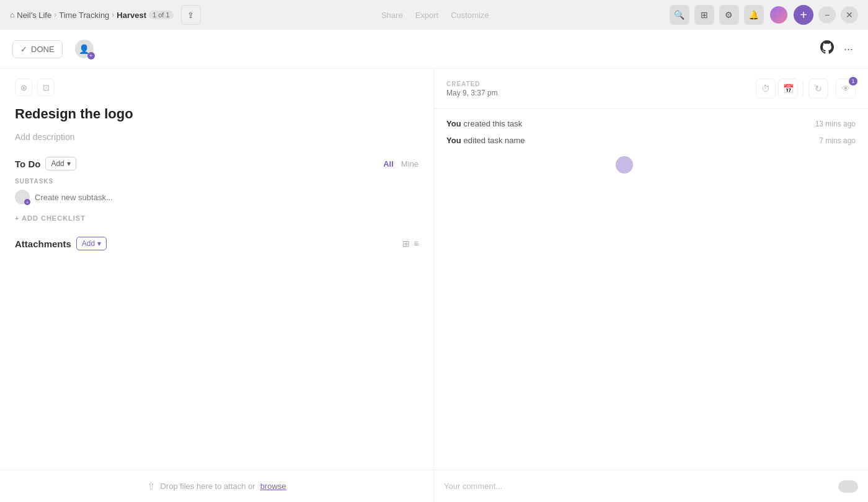  I want to click on minimize-button: −, so click(827, 15).